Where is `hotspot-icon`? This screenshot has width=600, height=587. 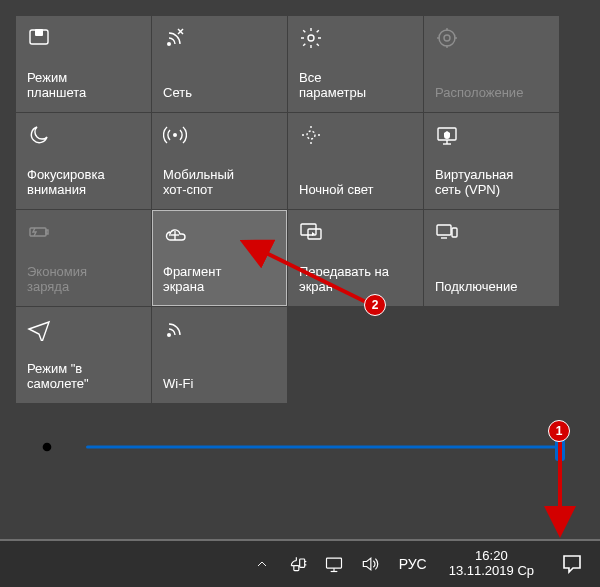
hotspot-icon is located at coordinates (176, 135).